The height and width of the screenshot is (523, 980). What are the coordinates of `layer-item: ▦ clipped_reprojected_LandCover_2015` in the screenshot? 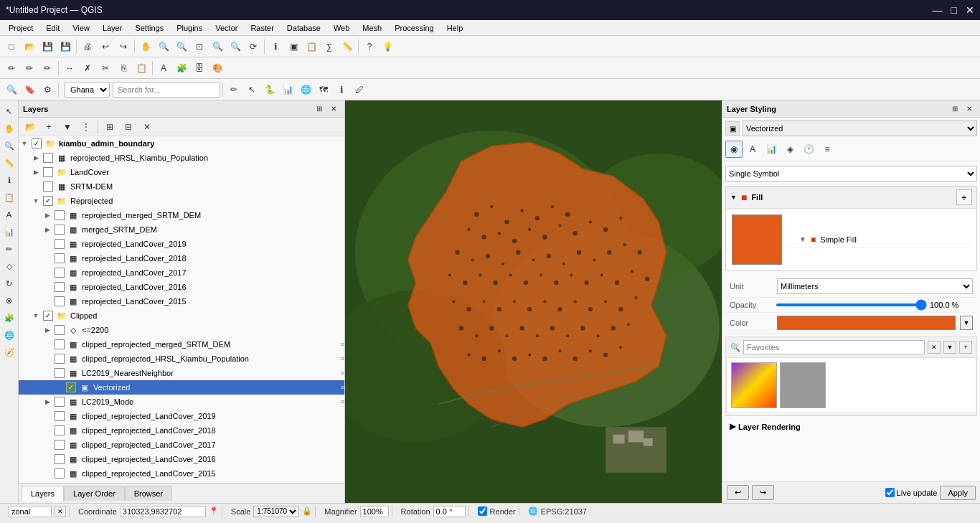 It's located at (182, 473).